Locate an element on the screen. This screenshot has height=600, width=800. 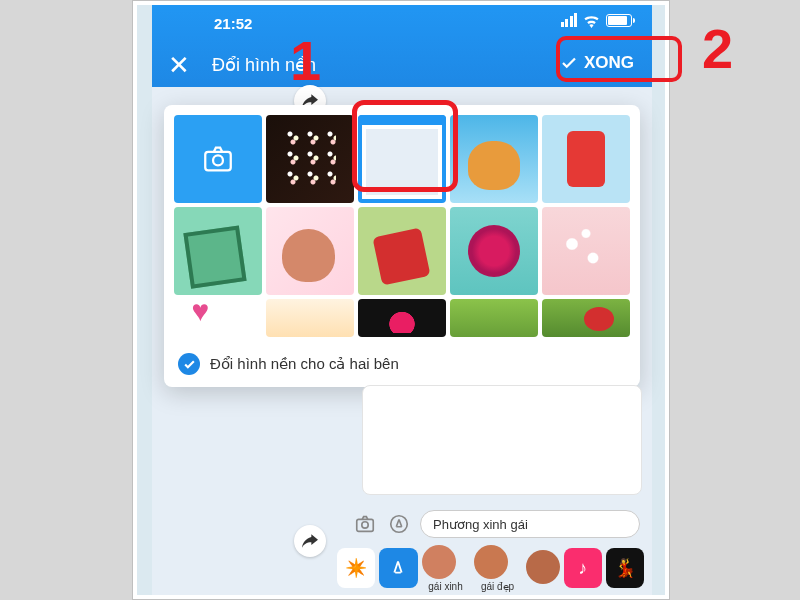
sugg-music-icon: ♪ is located at coordinates (583, 568).